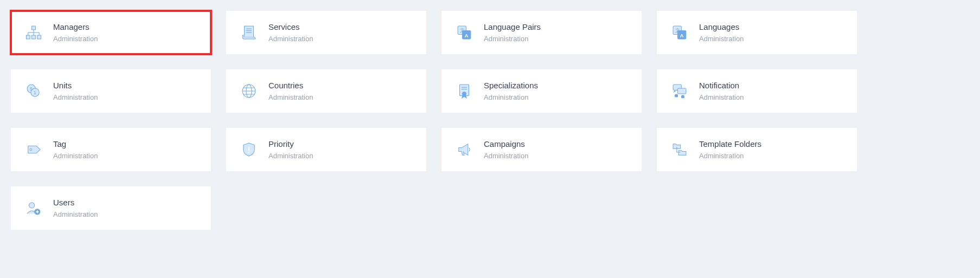  Describe the element at coordinates (31, 89) in the screenshot. I see `svg-text: 5` at that location.